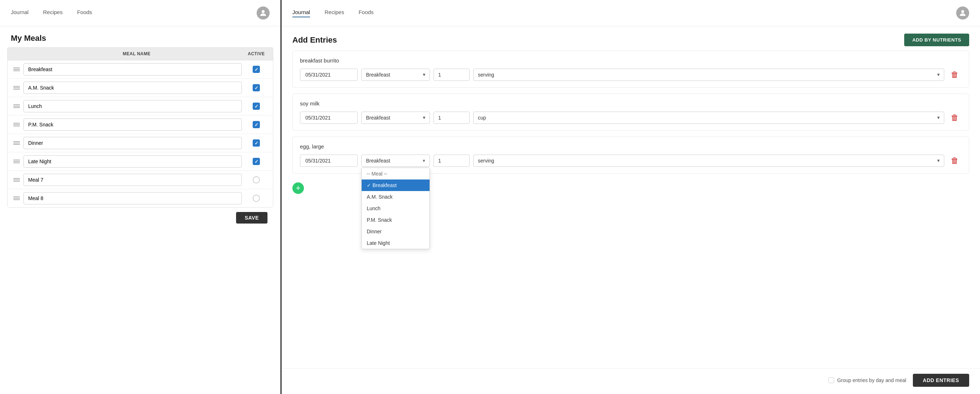 The width and height of the screenshot is (980, 394). What do you see at coordinates (709, 161) in the screenshot?
I see `unit-select-2: serving cup oz g` at bounding box center [709, 161].